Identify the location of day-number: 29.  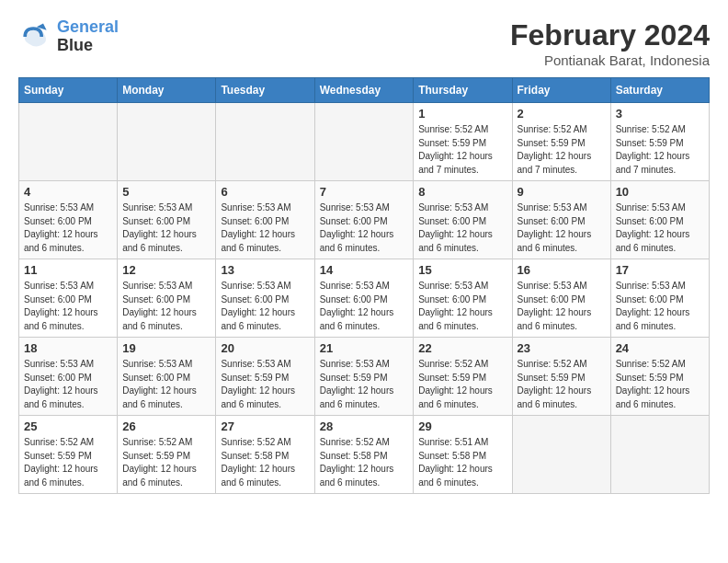
(462, 427).